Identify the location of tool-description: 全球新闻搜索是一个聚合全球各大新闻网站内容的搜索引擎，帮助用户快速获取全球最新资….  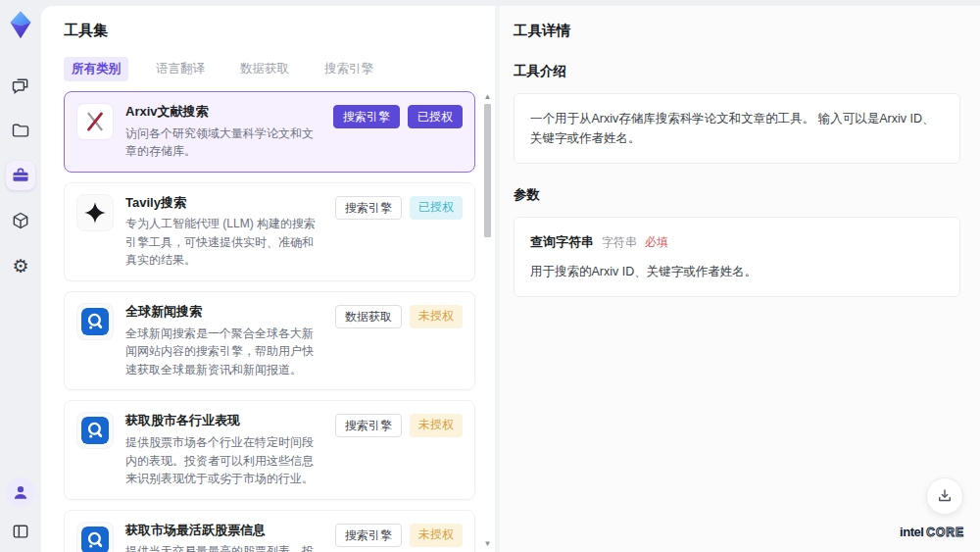
(224, 352).